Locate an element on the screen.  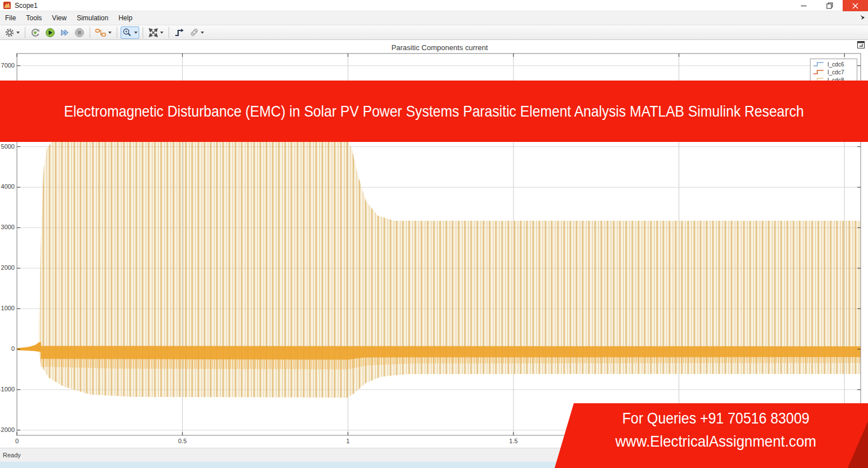
chart-title: Parasitic Components current is located at coordinates (440, 47).